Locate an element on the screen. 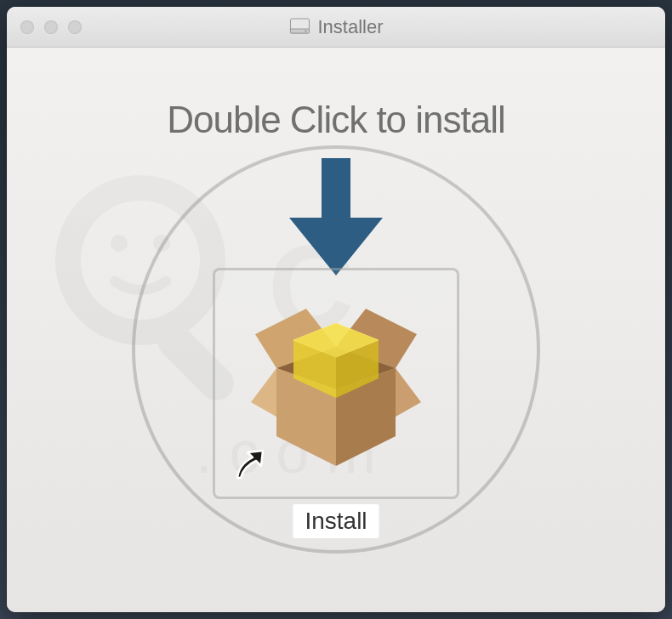  window-title-group: Installer is located at coordinates (335, 27).